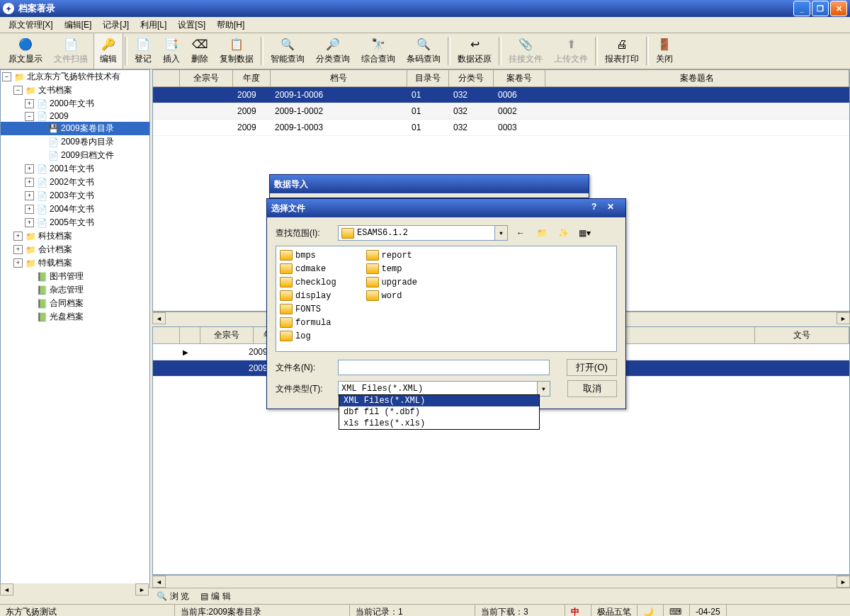 The image size is (850, 616). What do you see at coordinates (207, 78) in the screenshot?
I see `col-qzh: 全宗号` at bounding box center [207, 78].